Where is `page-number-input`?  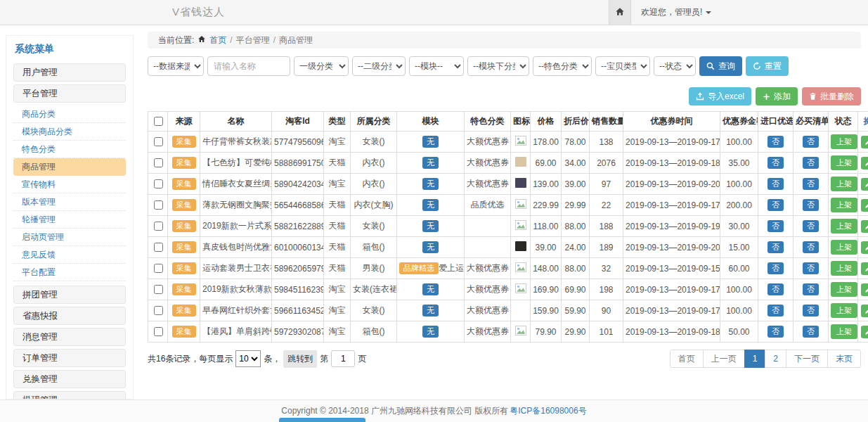 page-number-input is located at coordinates (343, 359).